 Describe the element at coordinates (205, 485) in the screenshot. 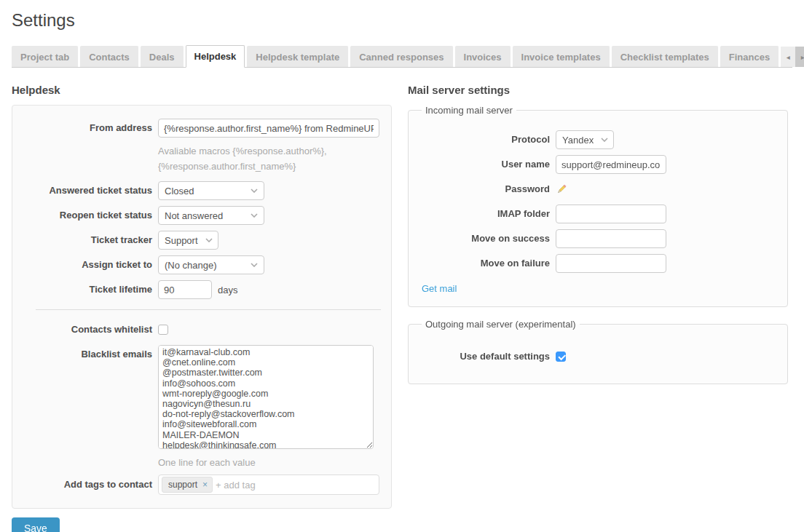

I see `tag-close-icon: ×` at that location.